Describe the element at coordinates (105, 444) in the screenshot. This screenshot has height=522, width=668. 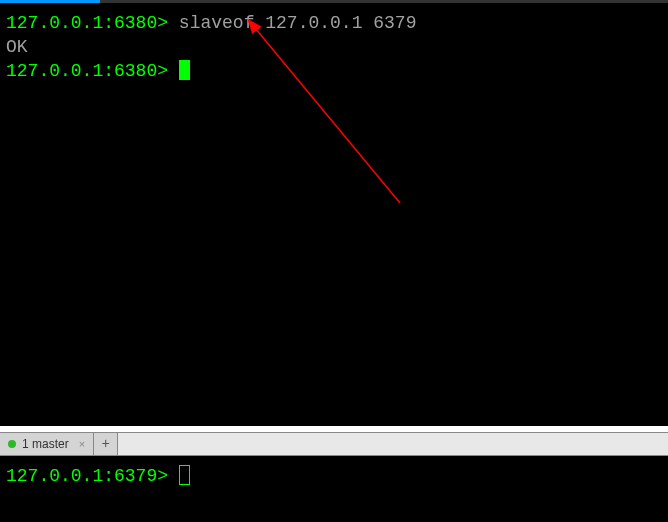
I see `plus-icon: +` at that location.